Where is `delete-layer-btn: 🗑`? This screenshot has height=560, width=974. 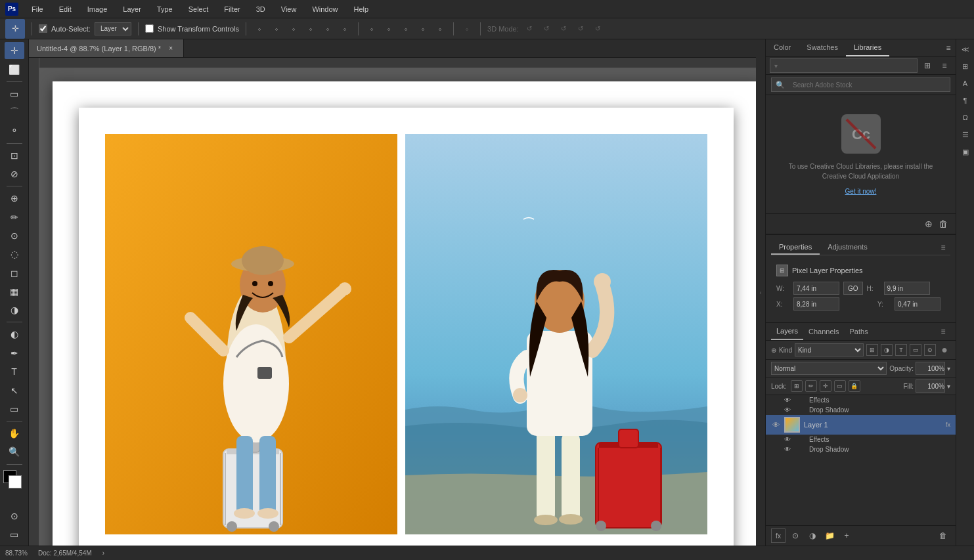 delete-layer-btn: 🗑 is located at coordinates (943, 536).